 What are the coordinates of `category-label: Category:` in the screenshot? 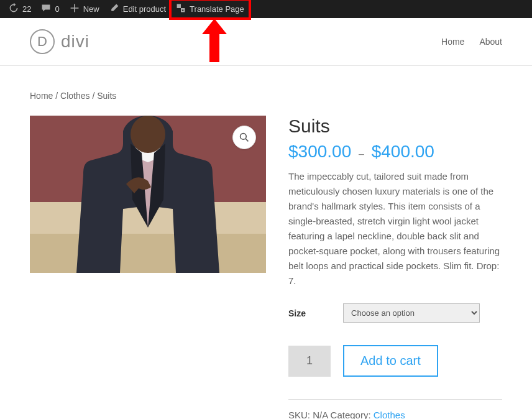 It's located at (351, 414).